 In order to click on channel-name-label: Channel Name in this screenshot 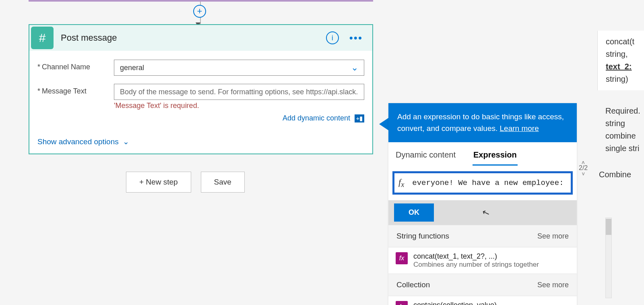, I will do `click(76, 65)`.